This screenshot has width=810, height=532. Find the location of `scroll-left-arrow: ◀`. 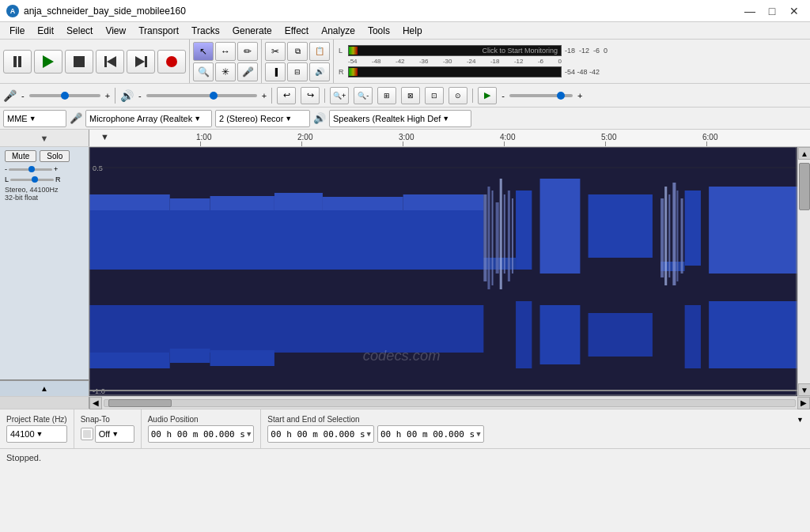

scroll-left-arrow: ◀ is located at coordinates (96, 403).